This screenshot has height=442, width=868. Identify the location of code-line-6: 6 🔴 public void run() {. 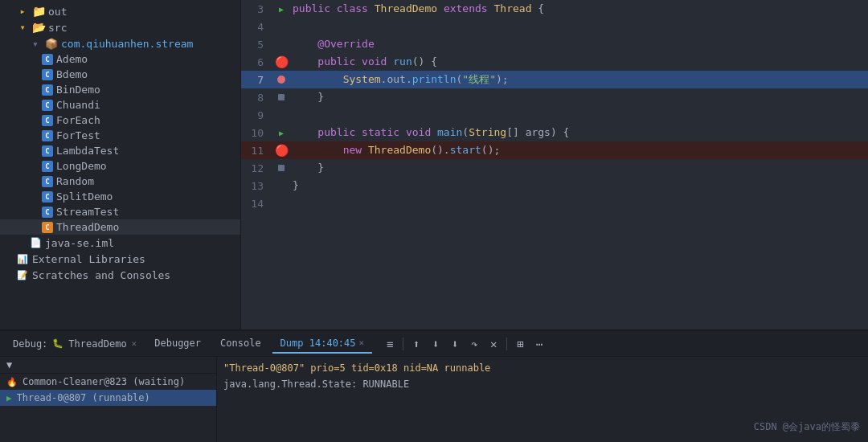
(555, 62).